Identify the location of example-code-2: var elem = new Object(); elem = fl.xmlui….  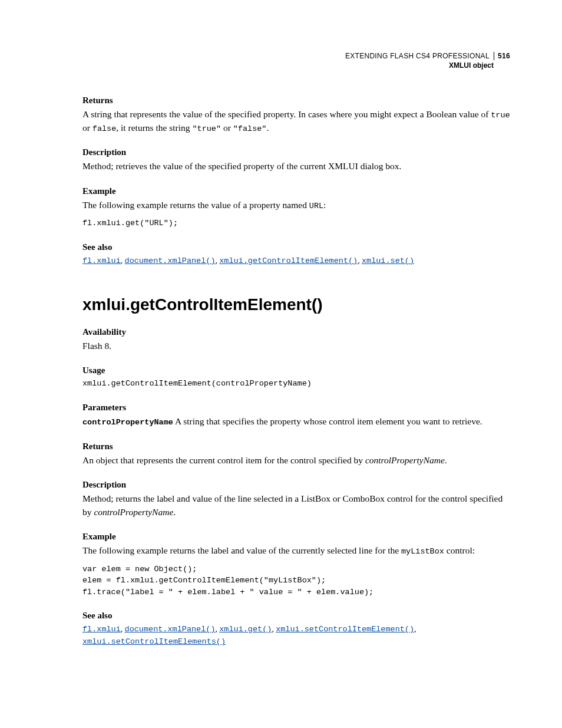
(296, 581).